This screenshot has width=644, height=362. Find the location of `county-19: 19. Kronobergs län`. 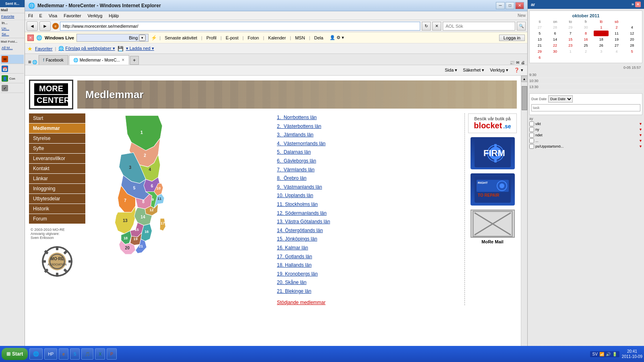

county-19: 19. Kronobergs län is located at coordinates (367, 274).